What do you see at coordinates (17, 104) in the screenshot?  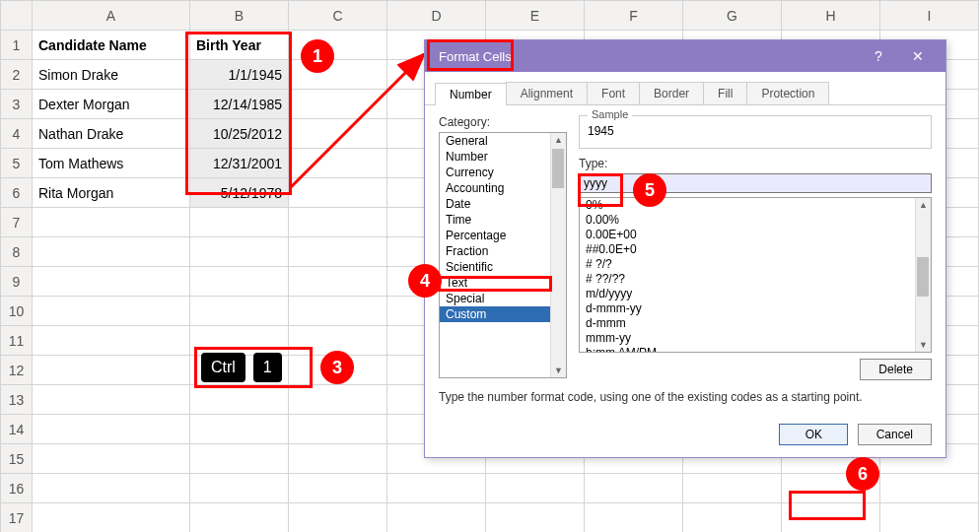 I see `row-header-3: 3` at bounding box center [17, 104].